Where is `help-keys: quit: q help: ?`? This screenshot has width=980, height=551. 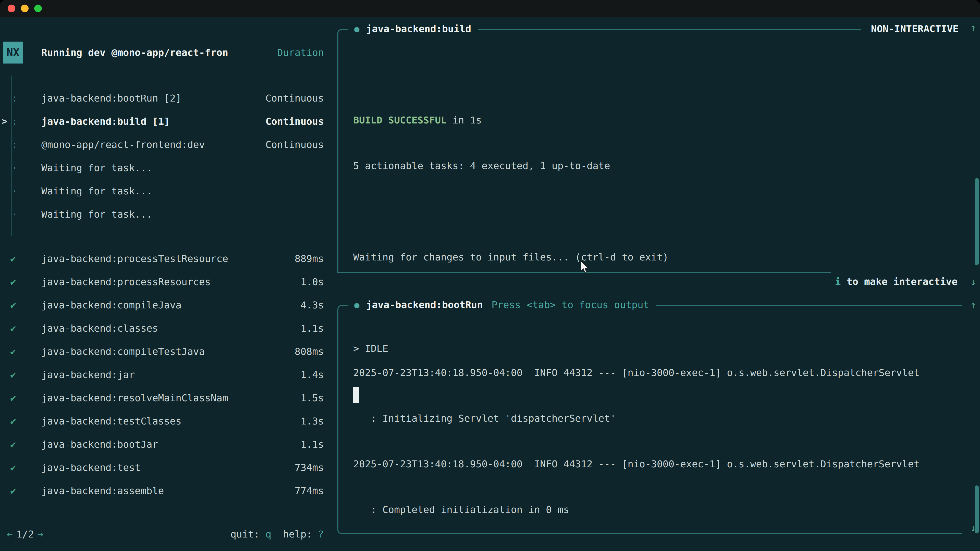
help-keys: quit: q help: ? is located at coordinates (277, 534).